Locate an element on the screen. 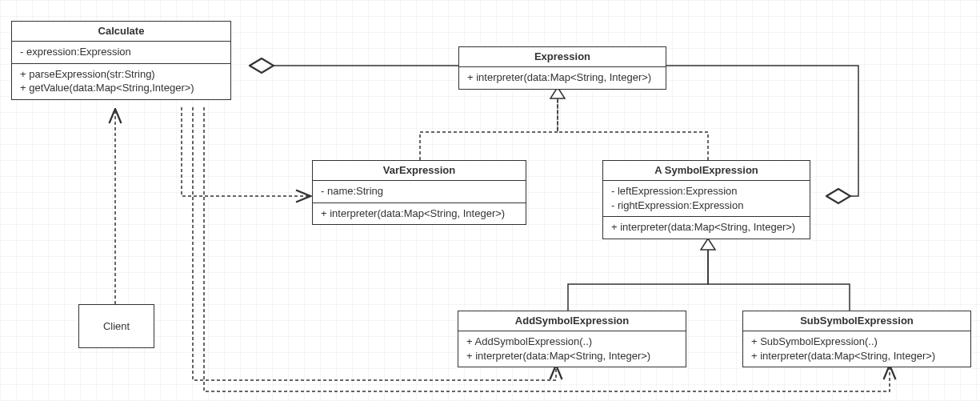 The width and height of the screenshot is (980, 401). class-title: VarExpression is located at coordinates (419, 171).